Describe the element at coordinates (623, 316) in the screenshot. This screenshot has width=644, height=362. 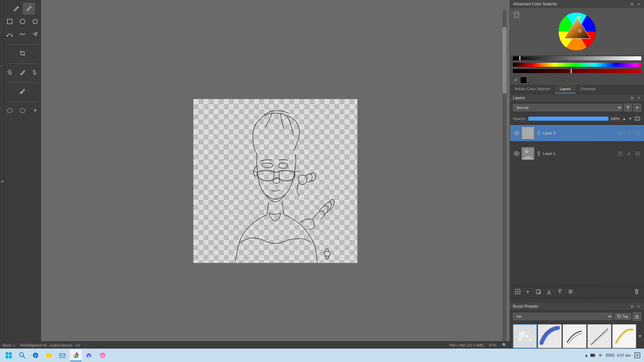
I see `brush-tag-btn: Tag` at that location.